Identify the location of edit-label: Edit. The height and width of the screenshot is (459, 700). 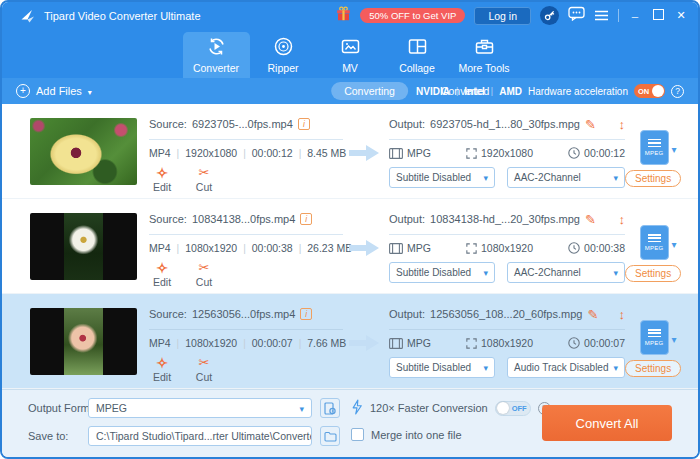
(162, 377).